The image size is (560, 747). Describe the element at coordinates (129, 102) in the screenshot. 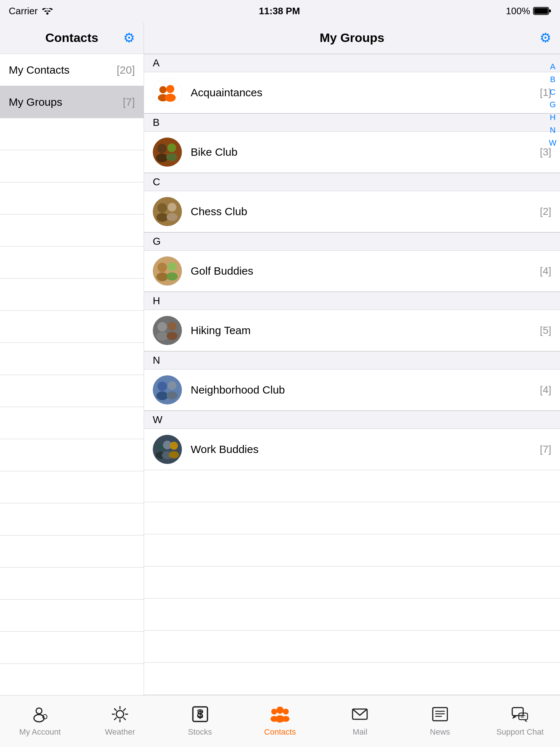

I see `sidebar-item-count: [7]` at that location.